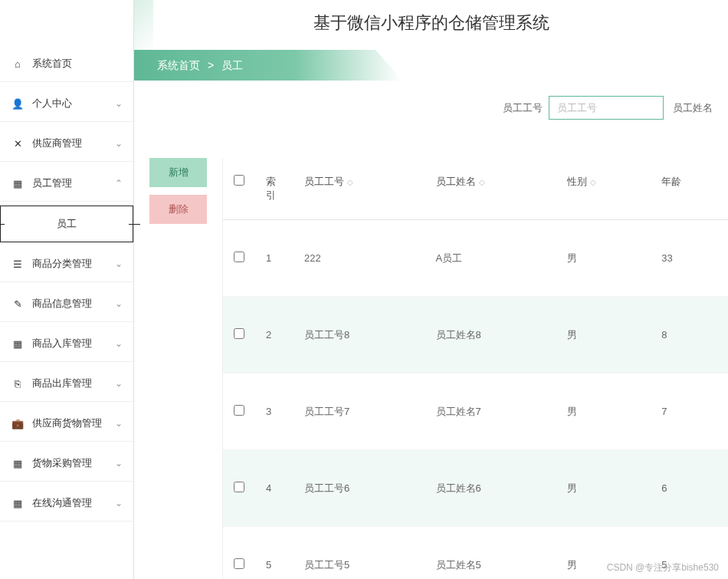 This screenshot has width=728, height=579. What do you see at coordinates (67, 503) in the screenshot?
I see `sidebar-item-chat: ▦ 在线沟通管理 ⌄` at bounding box center [67, 503].